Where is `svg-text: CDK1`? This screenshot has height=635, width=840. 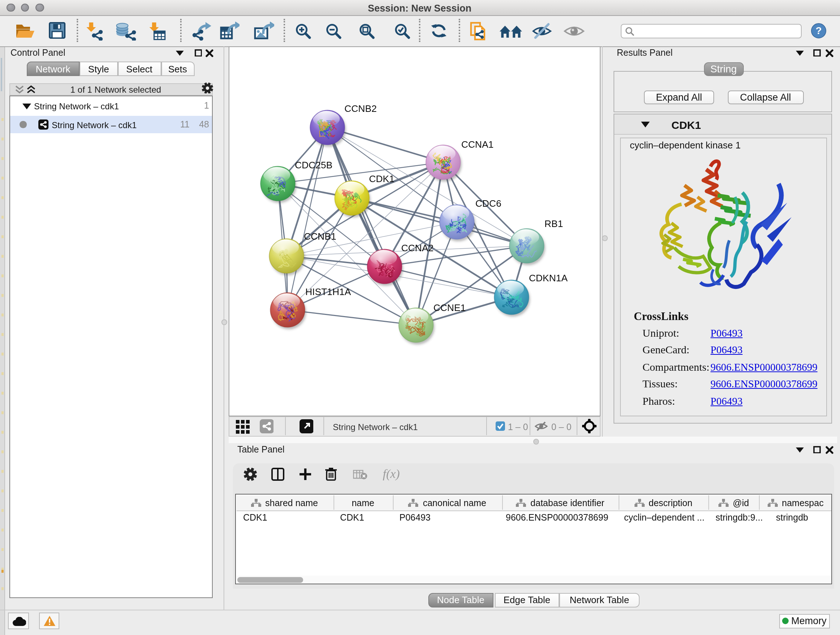 svg-text: CDK1 is located at coordinates (382, 179).